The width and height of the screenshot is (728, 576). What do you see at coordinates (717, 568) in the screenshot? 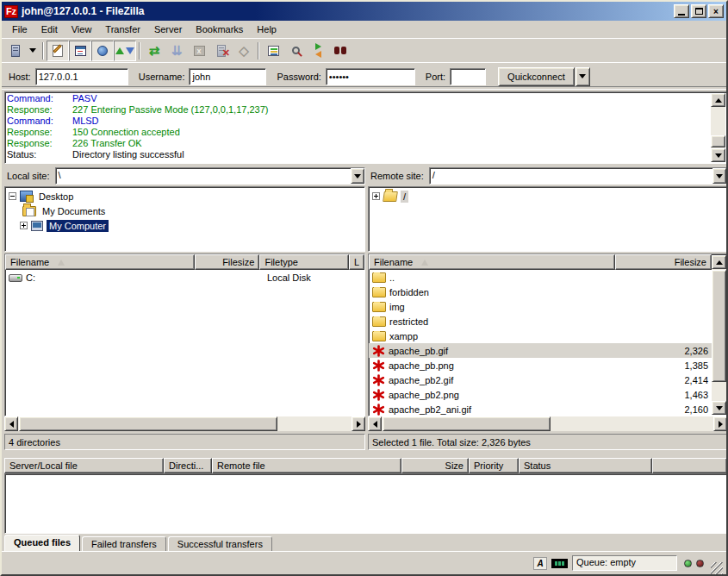
I see `resize-grip` at bounding box center [717, 568].